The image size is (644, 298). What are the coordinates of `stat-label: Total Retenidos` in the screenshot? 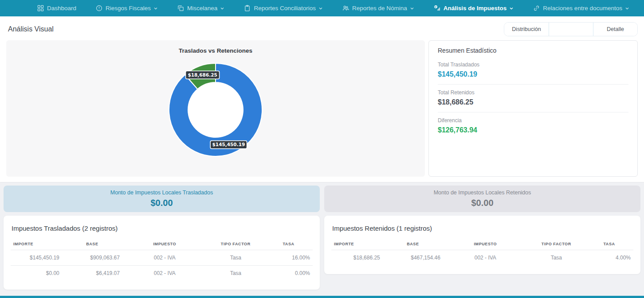 It's located at (533, 93).